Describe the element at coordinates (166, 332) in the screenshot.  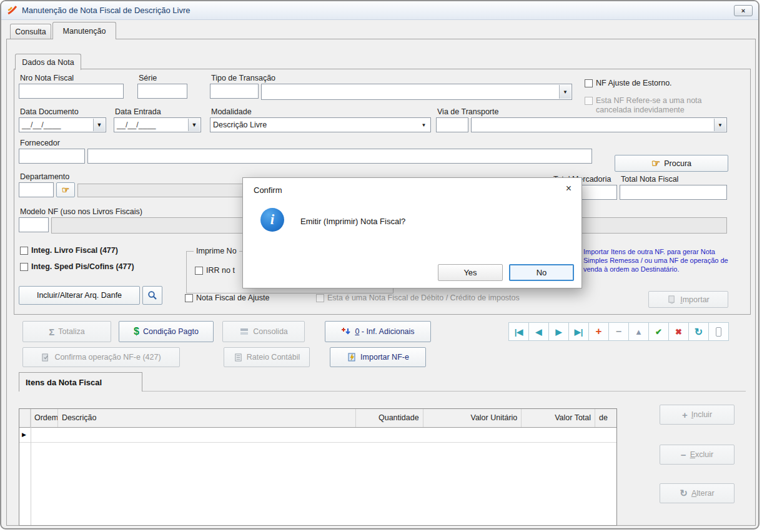
I see `condicao-pagto-button: $ Condição Pagto` at that location.